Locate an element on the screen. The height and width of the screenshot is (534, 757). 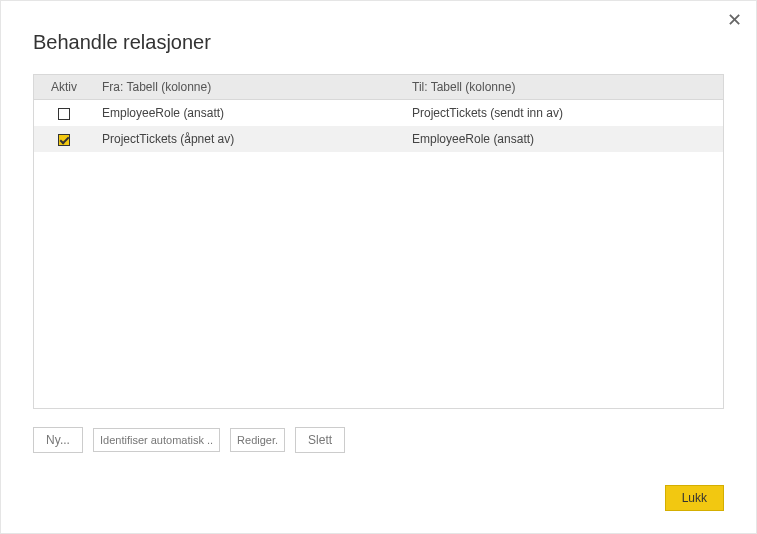
cell-to: ProjectTickets (sendt inn av) is located at coordinates (564, 114).